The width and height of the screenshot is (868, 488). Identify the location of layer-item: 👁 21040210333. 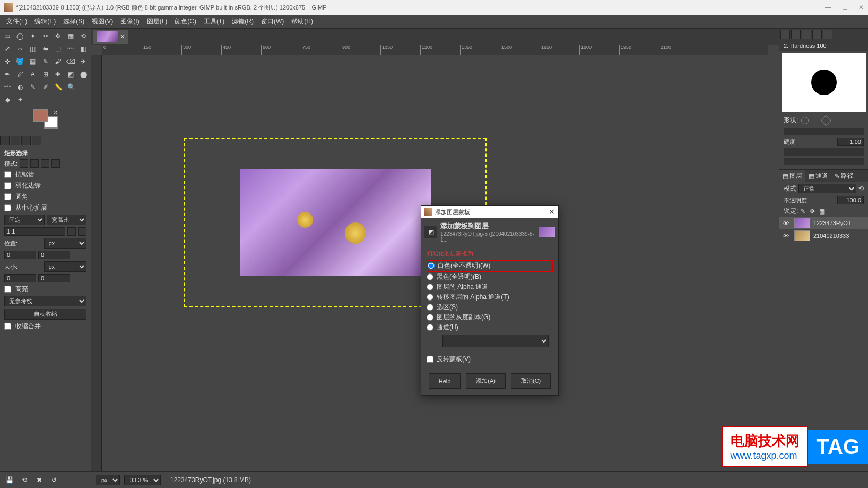
(823, 236).